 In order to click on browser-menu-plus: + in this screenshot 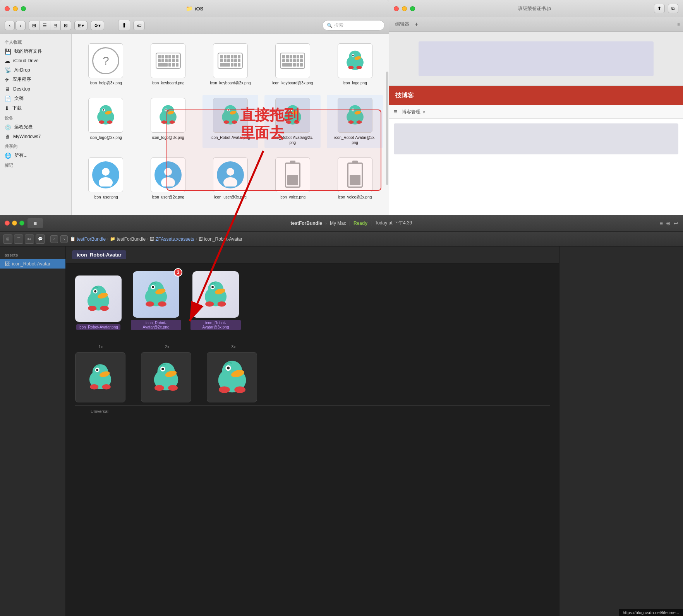, I will do `click(417, 24)`.